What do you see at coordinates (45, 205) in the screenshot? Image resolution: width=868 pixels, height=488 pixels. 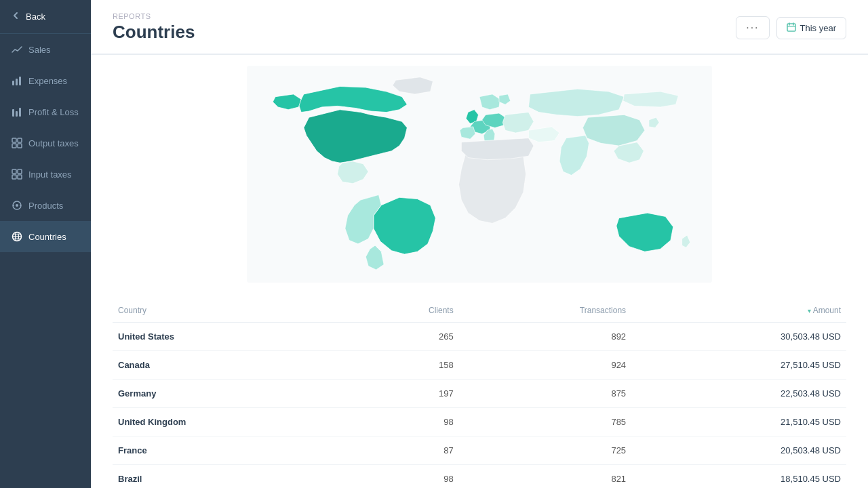 I see `sidebar-item-products: Products` at bounding box center [45, 205].